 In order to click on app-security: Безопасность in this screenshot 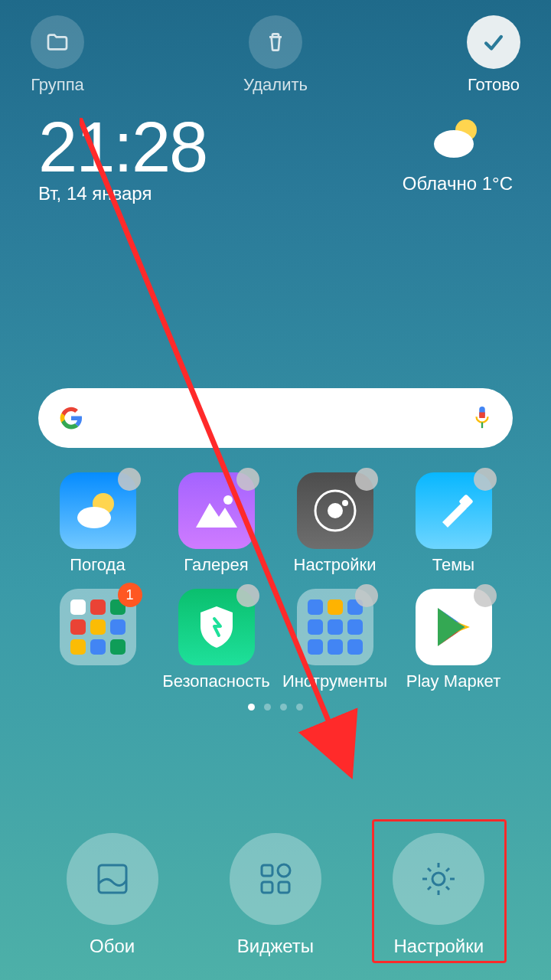, I will do `click(216, 640)`.